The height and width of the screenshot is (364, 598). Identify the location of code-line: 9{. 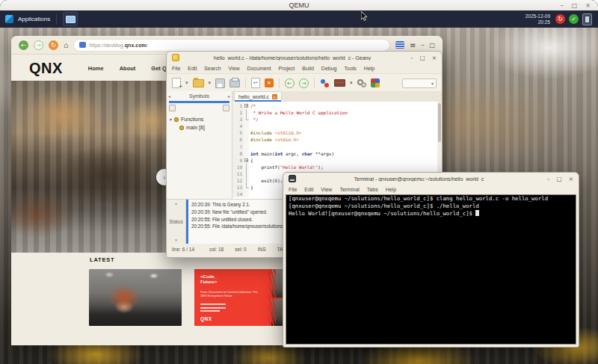
(335, 160).